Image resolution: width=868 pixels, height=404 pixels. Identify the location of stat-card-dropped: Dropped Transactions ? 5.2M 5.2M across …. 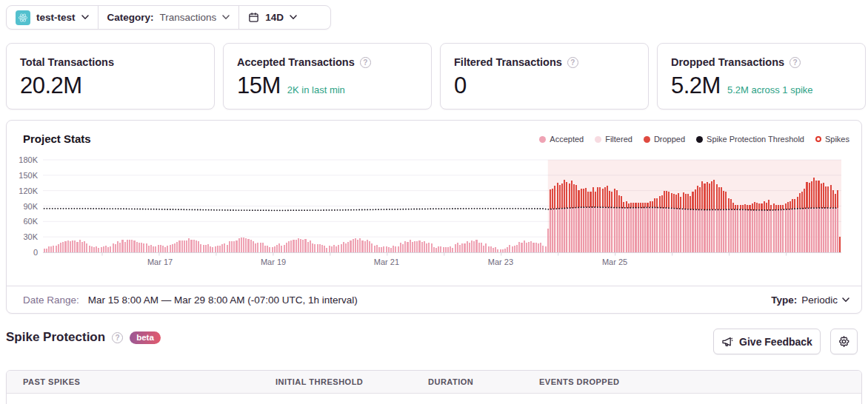
(761, 76).